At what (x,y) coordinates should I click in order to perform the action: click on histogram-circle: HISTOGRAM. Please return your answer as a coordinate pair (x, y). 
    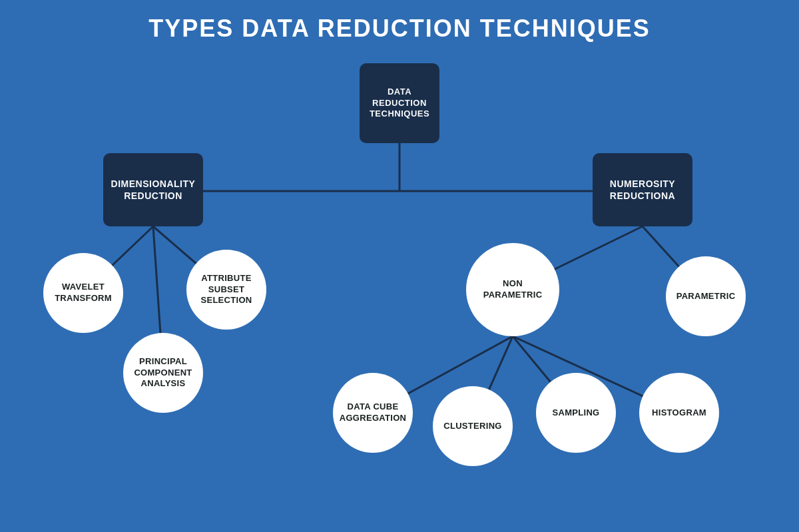
    Looking at the image, I should click on (679, 413).